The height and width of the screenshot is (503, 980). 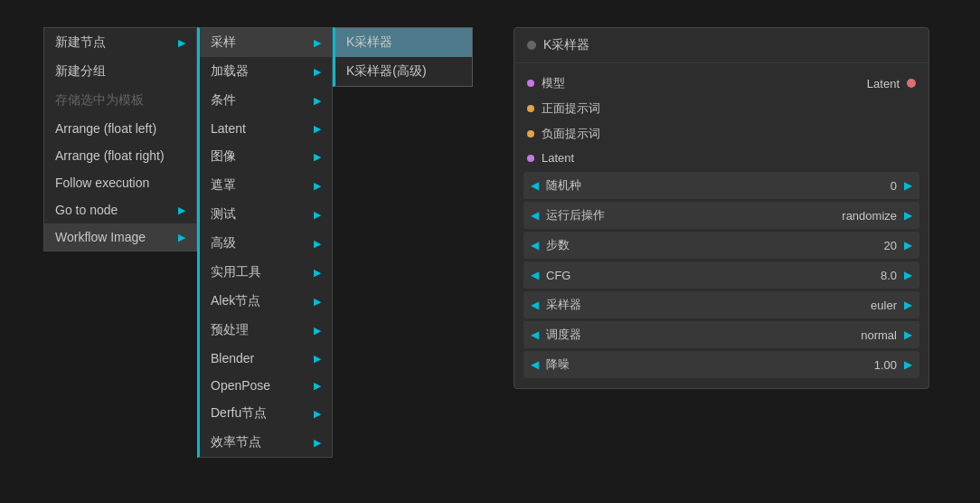 What do you see at coordinates (721, 157) in the screenshot?
I see `input-latent-row: Latent` at bounding box center [721, 157].